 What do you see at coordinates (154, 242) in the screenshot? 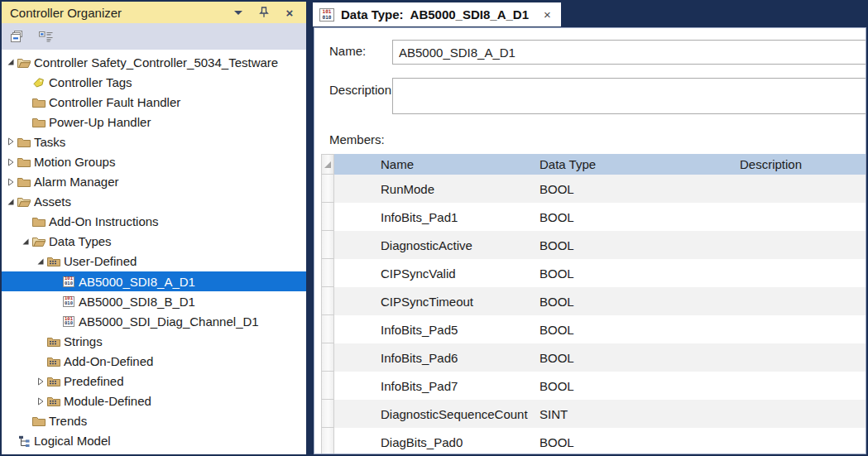
I see `tree-item: Data Types` at bounding box center [154, 242].